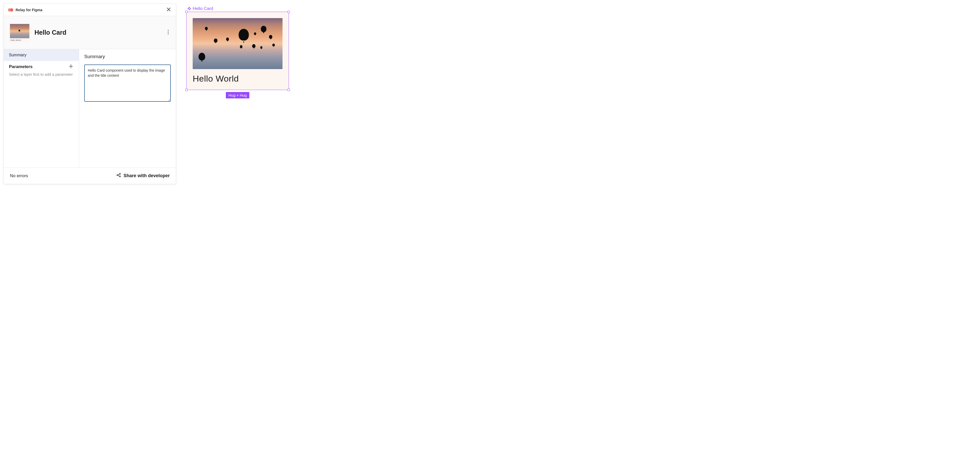 The image size is (980, 466). Describe the element at coordinates (90, 33) in the screenshot. I see `component-header: Hello World Hello Card` at that location.